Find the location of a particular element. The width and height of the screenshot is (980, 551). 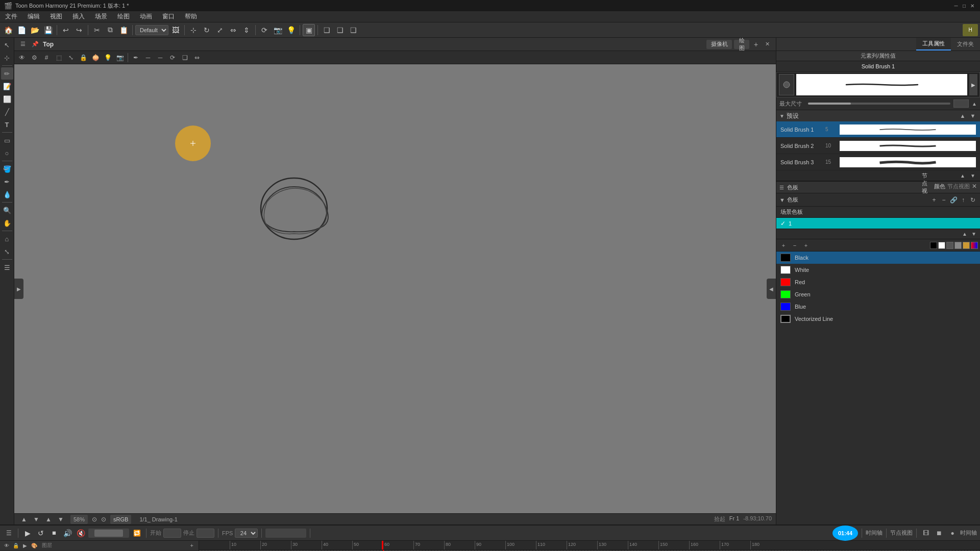

copy-btn: ⧉ is located at coordinates (110, 30).